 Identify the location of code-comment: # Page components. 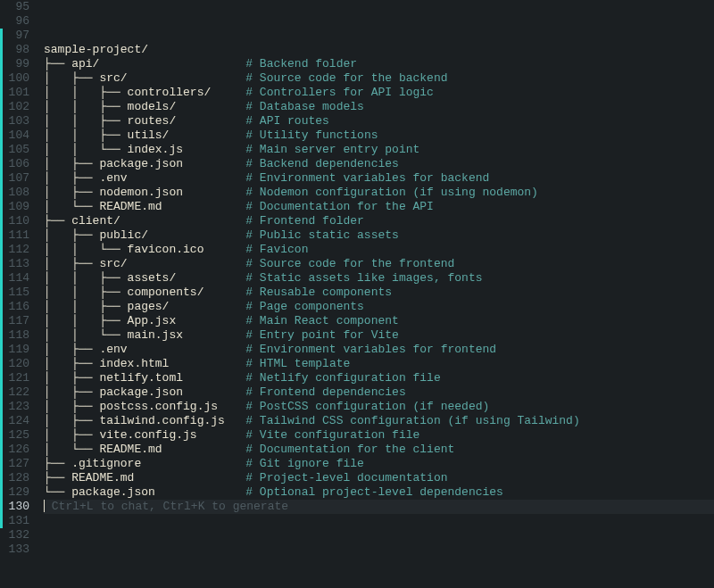
(305, 307).